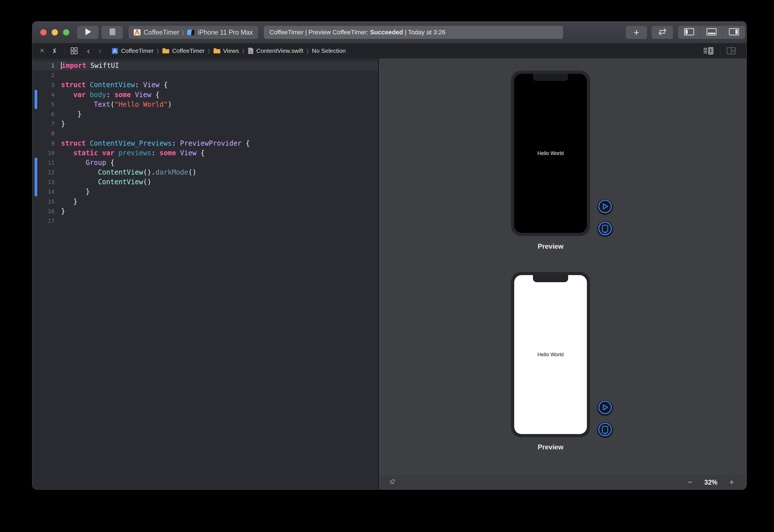 This screenshot has height=532, width=774. I want to click on code-text: import SwiftUI, so click(90, 65).